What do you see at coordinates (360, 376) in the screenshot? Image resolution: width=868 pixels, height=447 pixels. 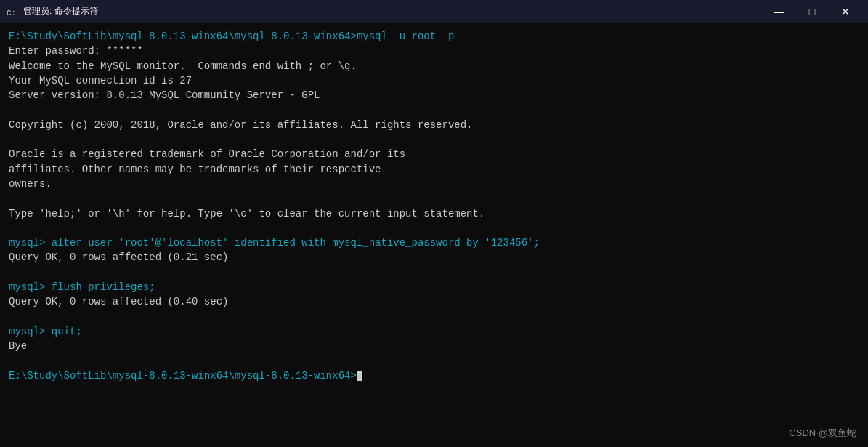 I see `cursor` at bounding box center [360, 376].